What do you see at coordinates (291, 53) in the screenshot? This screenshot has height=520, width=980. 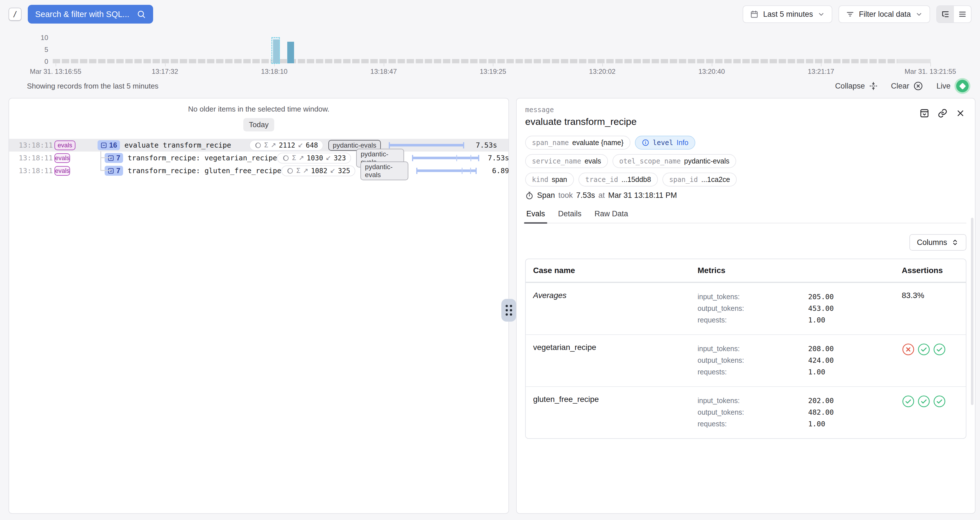 I see `histogram-bar` at bounding box center [291, 53].